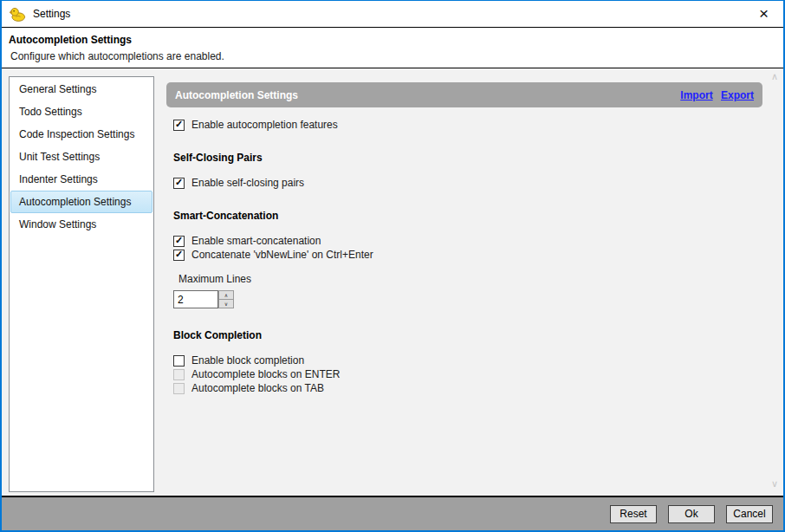  Describe the element at coordinates (392, 48) in the screenshot. I see `page-header: Autocompletion Settings Configure which …` at that location.